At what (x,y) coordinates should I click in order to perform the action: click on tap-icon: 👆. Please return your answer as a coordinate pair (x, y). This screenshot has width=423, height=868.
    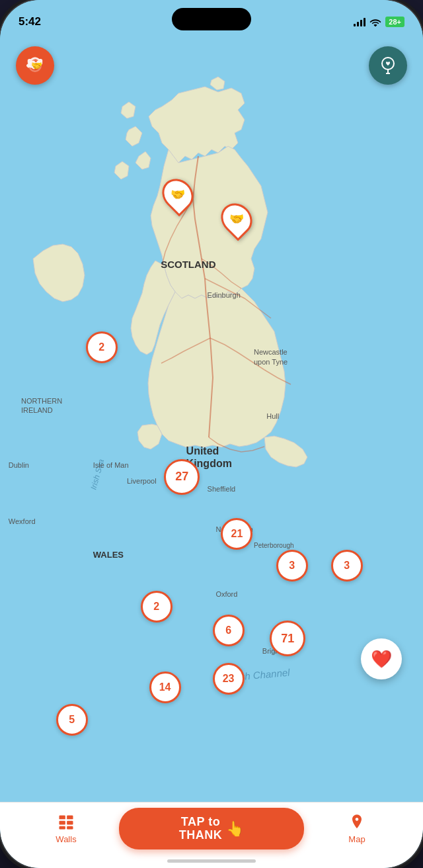
    Looking at the image, I should click on (235, 829).